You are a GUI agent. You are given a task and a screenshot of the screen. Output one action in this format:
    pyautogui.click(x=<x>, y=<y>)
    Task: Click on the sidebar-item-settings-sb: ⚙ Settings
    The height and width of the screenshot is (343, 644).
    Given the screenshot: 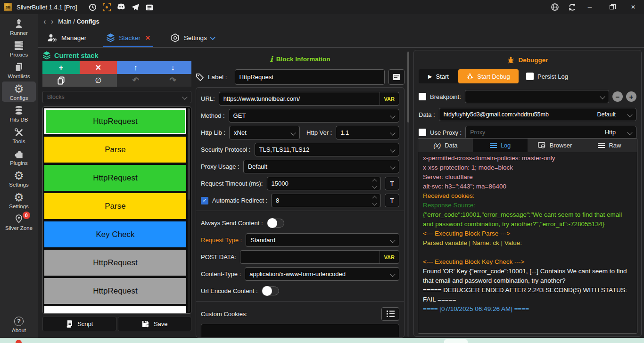 What is the action you would take?
    pyautogui.click(x=19, y=178)
    